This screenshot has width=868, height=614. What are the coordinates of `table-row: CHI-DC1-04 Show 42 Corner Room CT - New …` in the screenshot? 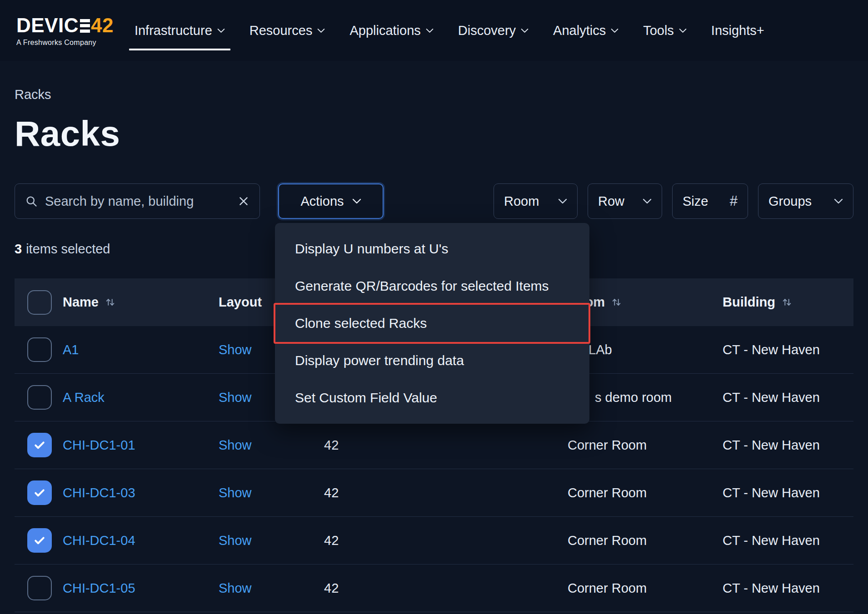 It's located at (434, 540).